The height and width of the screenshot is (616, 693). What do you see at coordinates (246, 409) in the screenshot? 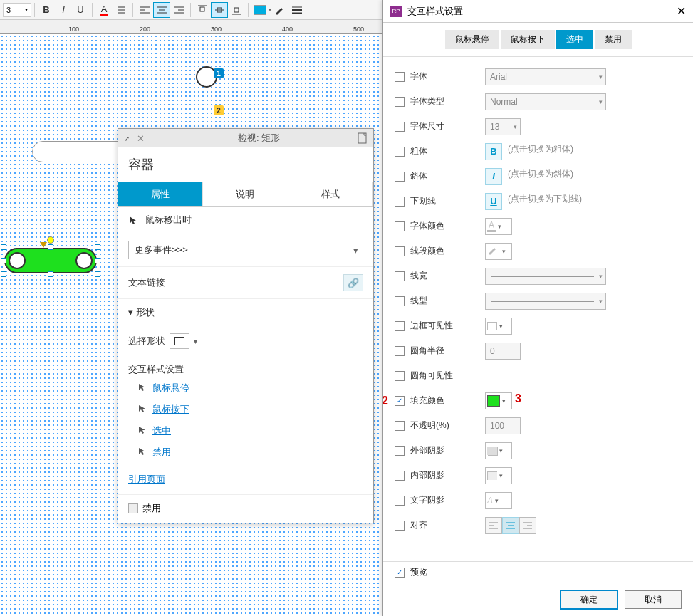
I see `style-mousedown-row: 鼠标按下` at bounding box center [246, 409].